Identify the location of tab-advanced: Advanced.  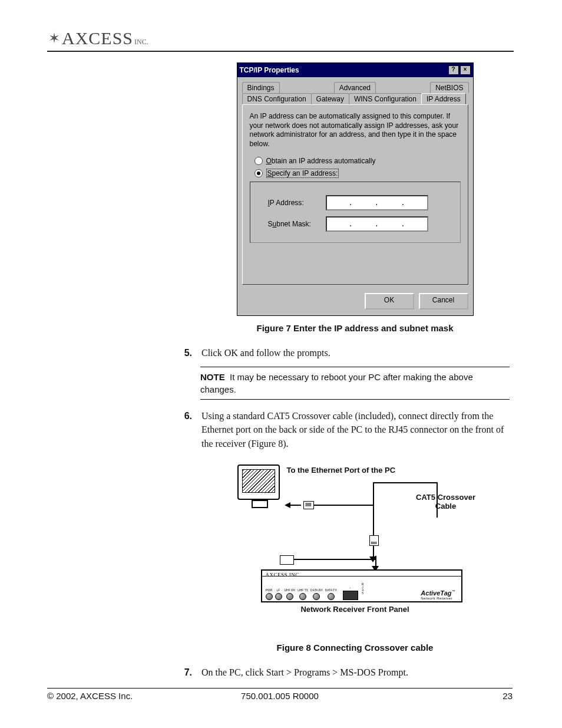
(355, 87).